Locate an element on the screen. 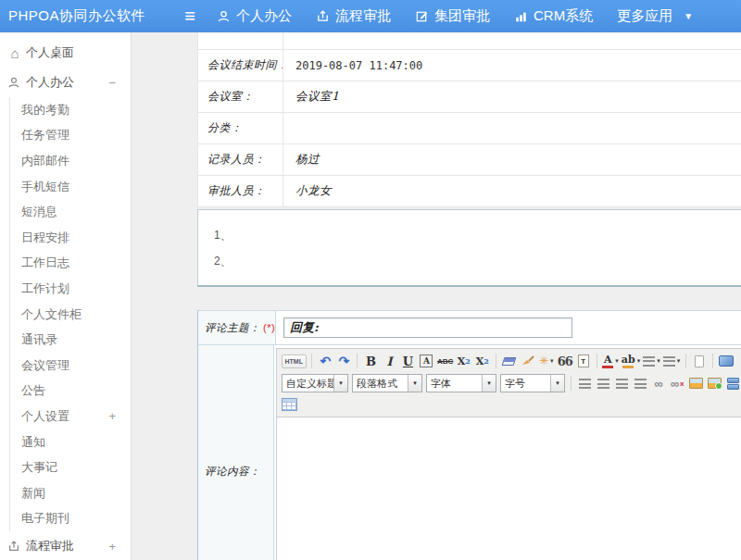 The image size is (741, 560). char-border-button: A is located at coordinates (426, 361).